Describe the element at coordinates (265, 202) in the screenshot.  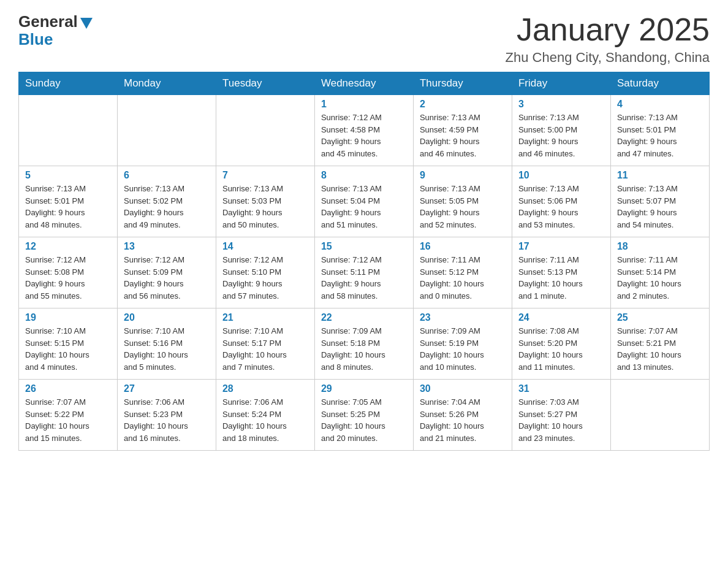
I see `calendar-cell: 7Sunrise: 7:13 AM Sunset: 5:03 PM Daylig…` at that location.